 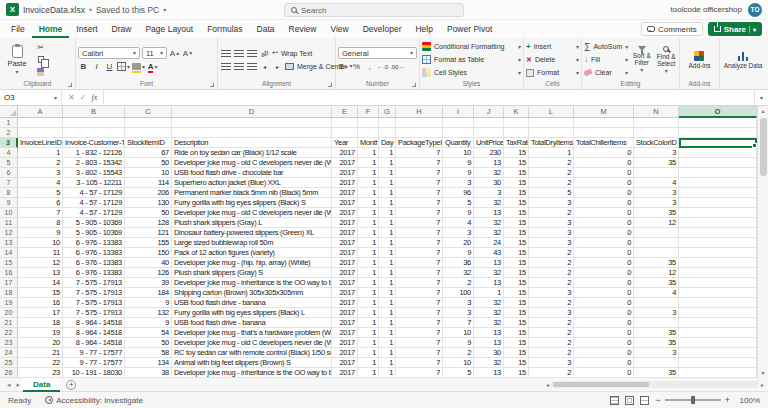 What do you see at coordinates (458, 183) in the screenshot?
I see `cell-I7: 3` at bounding box center [458, 183].